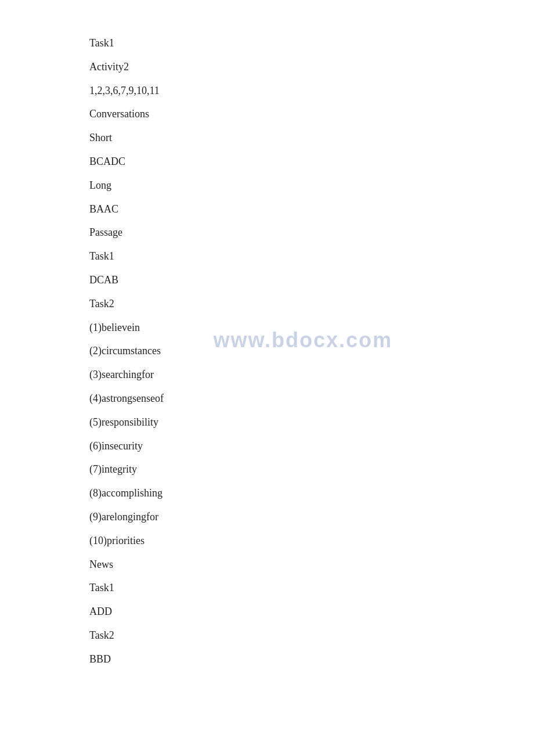  What do you see at coordinates (312, 423) in the screenshot?
I see `content-line-17: (5)responsibility` at bounding box center [312, 423].